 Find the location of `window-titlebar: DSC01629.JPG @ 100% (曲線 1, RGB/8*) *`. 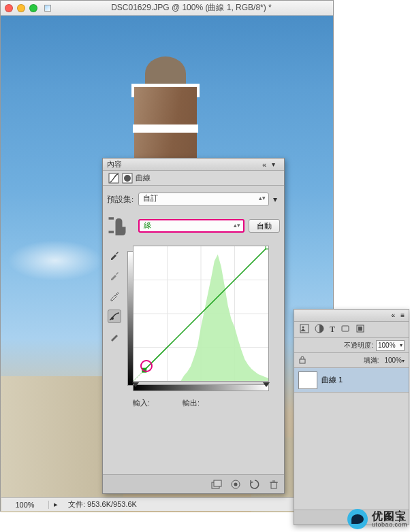

window-titlebar: DSC01629.JPG @ 100% (曲線 1, RGB/8*) * is located at coordinates (167, 8).